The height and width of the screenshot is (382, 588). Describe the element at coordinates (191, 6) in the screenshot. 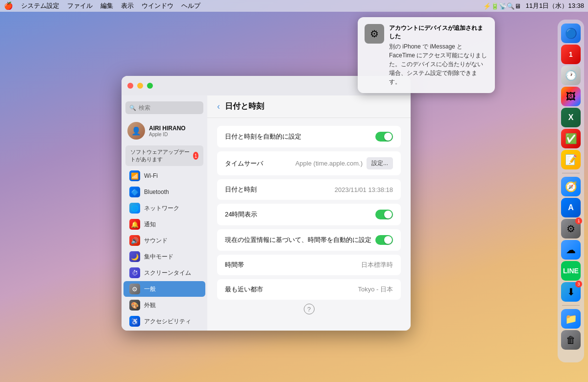

I see `menu-help: ヘルプ` at that location.